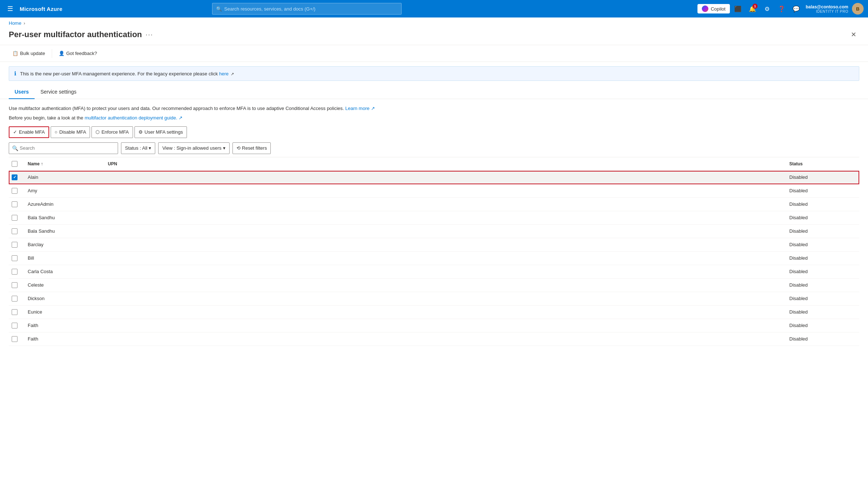 The image size is (868, 492). Describe the element at coordinates (781, 9) in the screenshot. I see `topbar-right: Copilot ⬛ 🔔 1 ⚙ ❓ 💬 balas@contoso.com ID…` at that location.